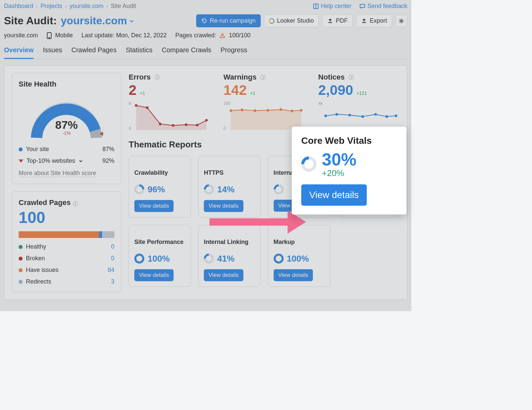  I want to click on popup-title: Core Web Vitals, so click(349, 141).